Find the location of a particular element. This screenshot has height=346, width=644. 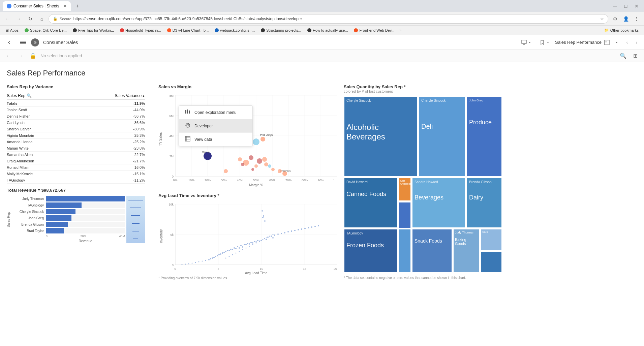

bookmarks-more-icon: » is located at coordinates (400, 30).